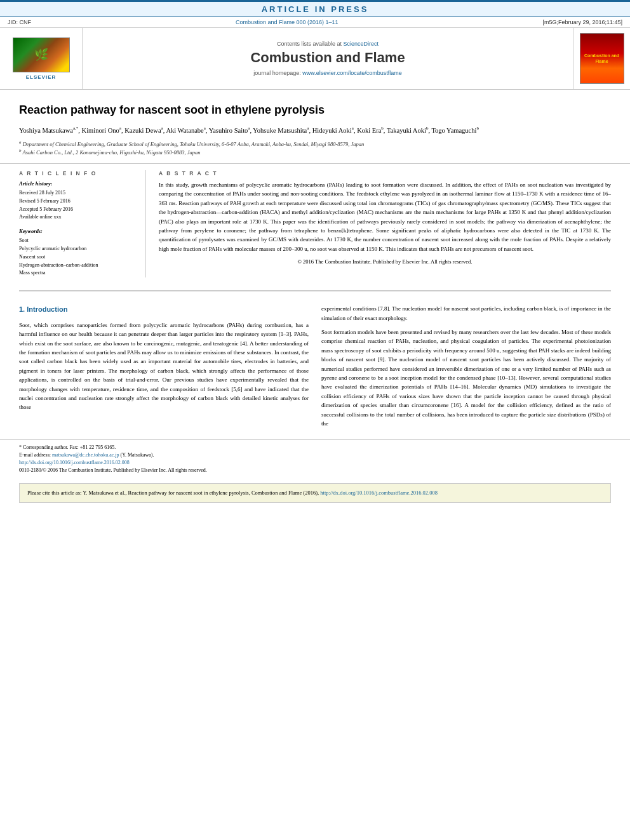 The height and width of the screenshot is (840, 630). I want to click on email-suffix: (Y. Matsukawa)., so click(137, 455).